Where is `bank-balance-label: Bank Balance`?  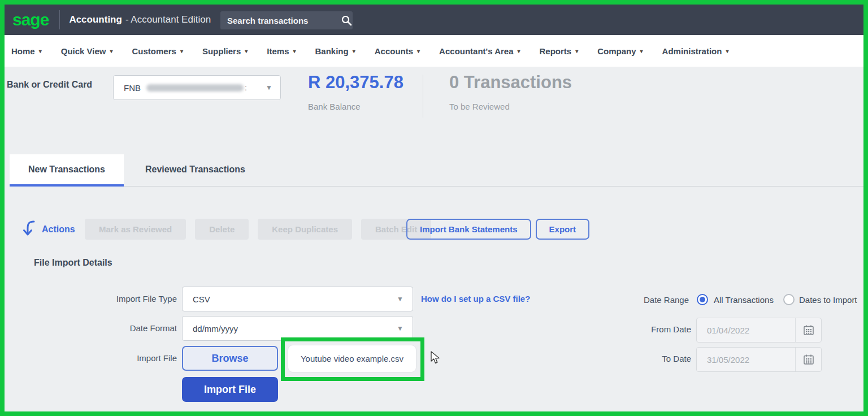
bank-balance-label: Bank Balance is located at coordinates (335, 106).